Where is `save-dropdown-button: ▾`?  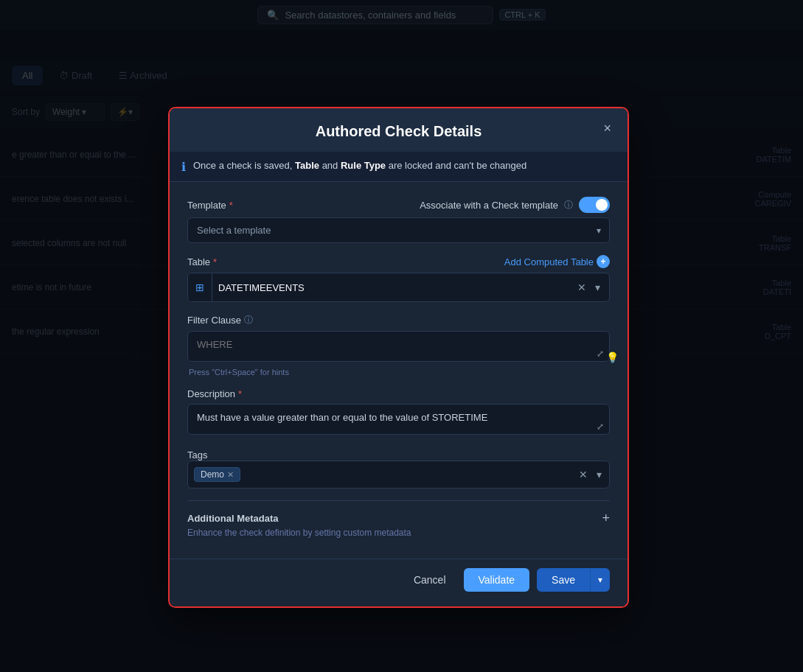
save-dropdown-button: ▾ is located at coordinates (600, 580).